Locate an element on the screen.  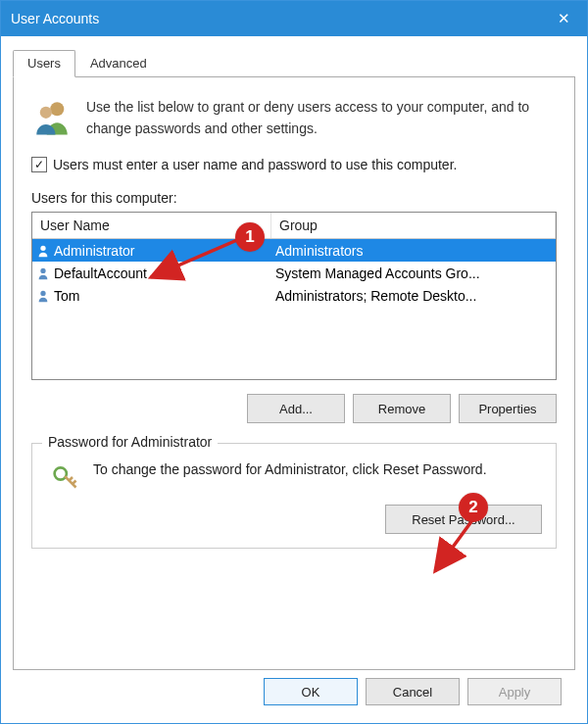
users-list-buttons: Add... Remove Properties is located at coordinates (294, 409).